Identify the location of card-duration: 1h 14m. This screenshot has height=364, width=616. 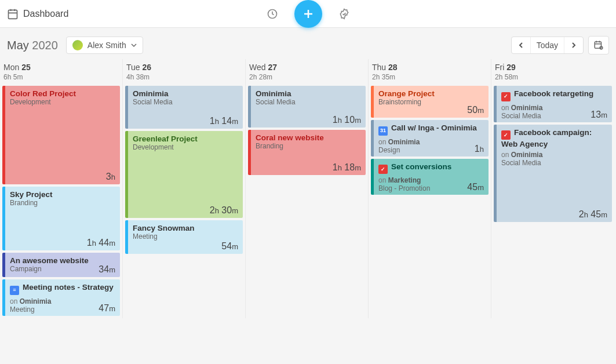
(224, 121).